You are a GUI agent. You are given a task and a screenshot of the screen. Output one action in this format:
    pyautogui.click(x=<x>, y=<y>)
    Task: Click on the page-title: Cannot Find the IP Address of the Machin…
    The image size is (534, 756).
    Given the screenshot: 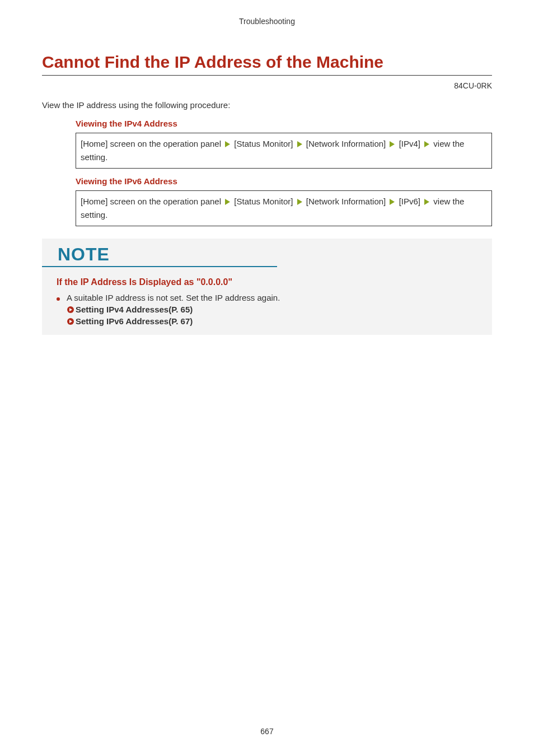 What is the action you would take?
    pyautogui.click(x=267, y=64)
    